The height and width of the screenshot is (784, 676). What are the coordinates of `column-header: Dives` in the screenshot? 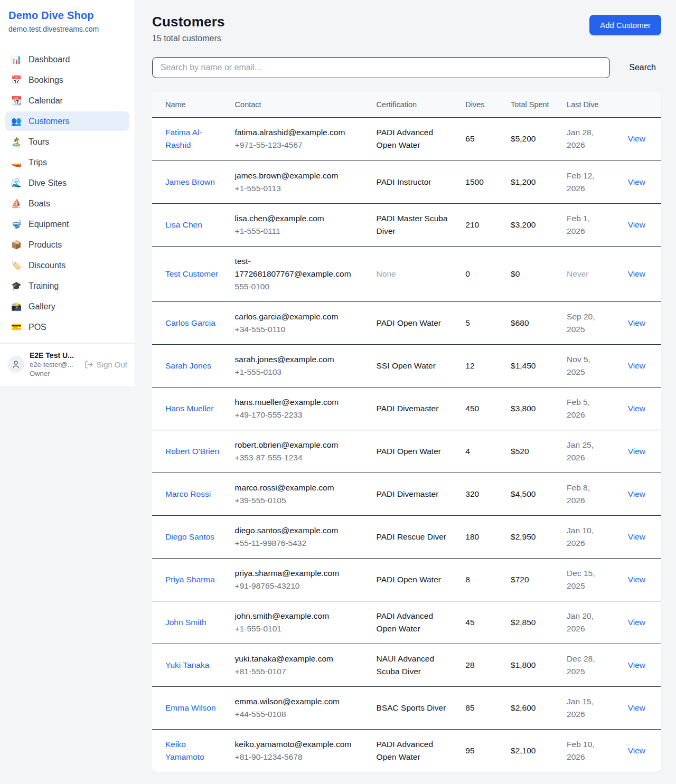 It's located at (482, 105).